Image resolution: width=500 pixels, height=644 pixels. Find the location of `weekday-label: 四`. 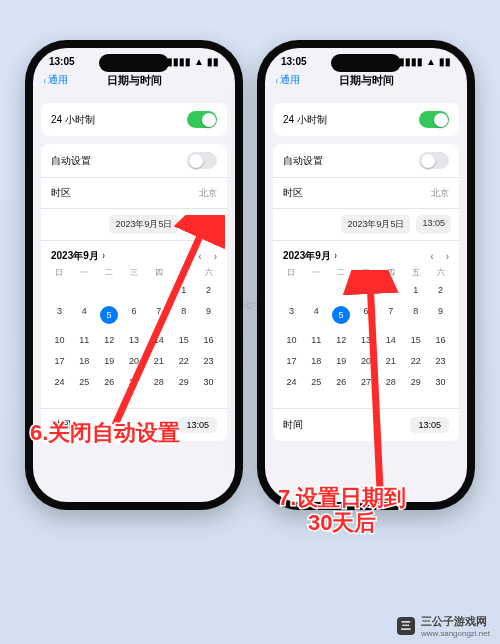

weekday-label: 四 is located at coordinates (390, 272).